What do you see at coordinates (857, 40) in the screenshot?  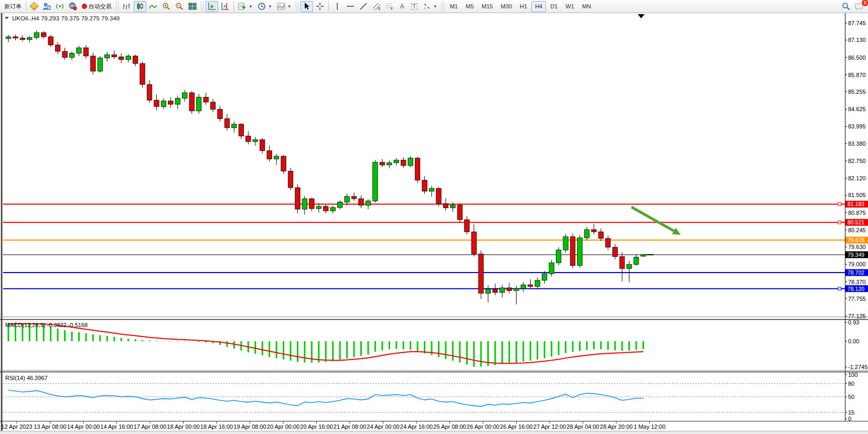 I see `price-tick-label: 87.130` at bounding box center [857, 40].